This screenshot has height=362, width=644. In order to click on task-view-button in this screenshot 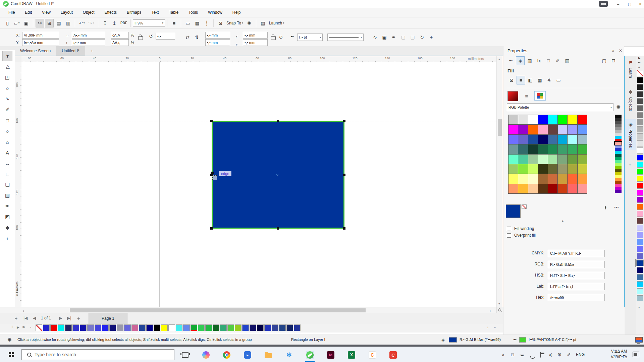, I will do `click(185, 355)`.